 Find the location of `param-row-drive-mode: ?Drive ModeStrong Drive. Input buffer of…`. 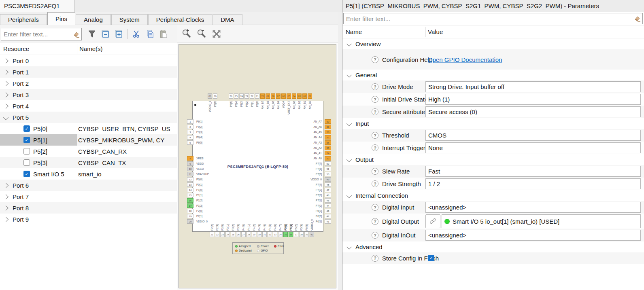

param-row-drive-mode: ?Drive ModeStrong Drive. Input buffer of… is located at coordinates (493, 87).